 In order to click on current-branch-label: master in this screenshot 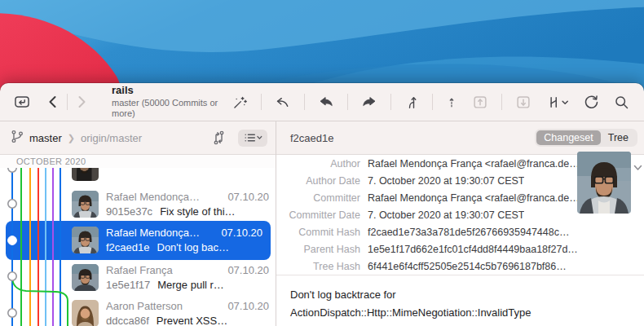, I will do `click(46, 139)`.